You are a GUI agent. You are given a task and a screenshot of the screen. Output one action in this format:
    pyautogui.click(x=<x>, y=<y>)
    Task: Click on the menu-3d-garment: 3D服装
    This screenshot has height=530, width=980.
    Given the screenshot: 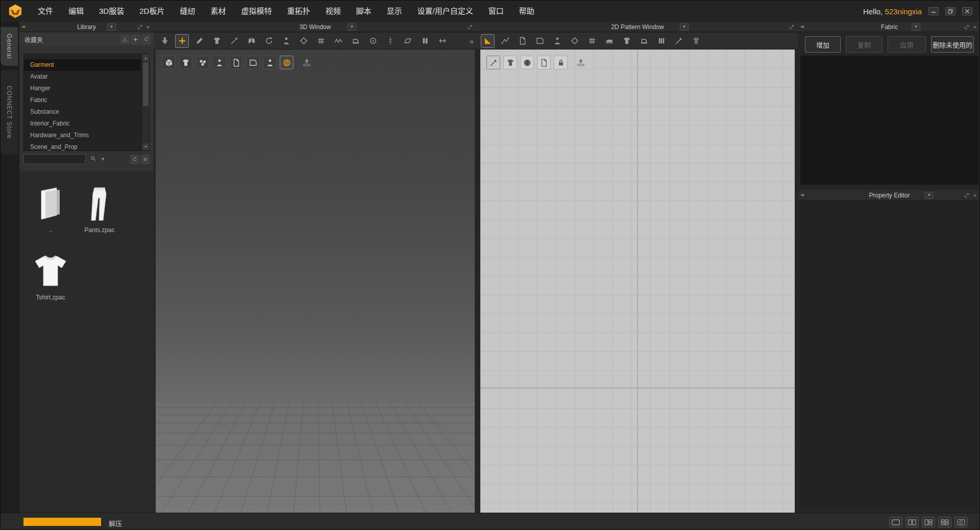 What is the action you would take?
    pyautogui.click(x=111, y=11)
    